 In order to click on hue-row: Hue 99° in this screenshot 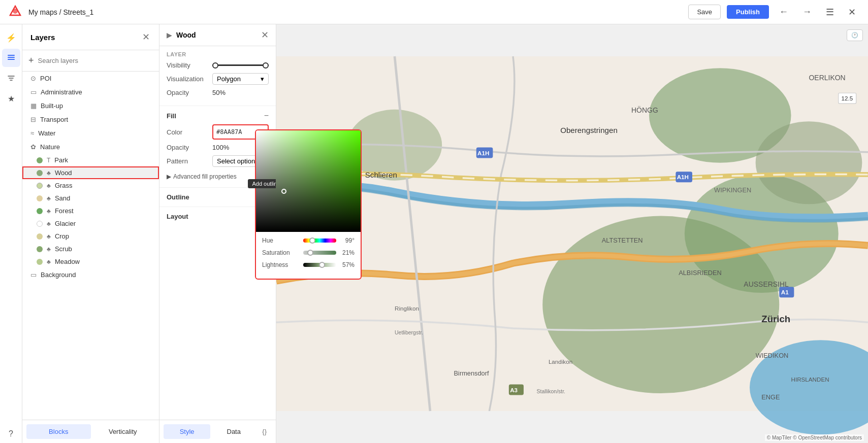, I will do `click(308, 241)`.